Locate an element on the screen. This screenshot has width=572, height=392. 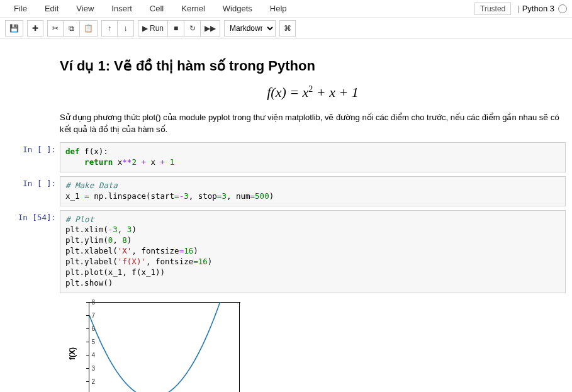
run-button: ▶Run is located at coordinates (153, 28).